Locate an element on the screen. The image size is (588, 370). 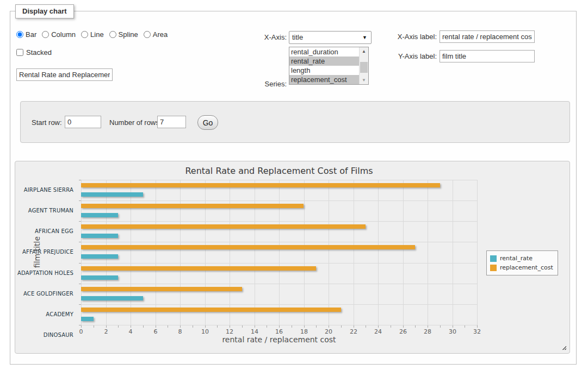
x-tick-label: 18 is located at coordinates (304, 331).